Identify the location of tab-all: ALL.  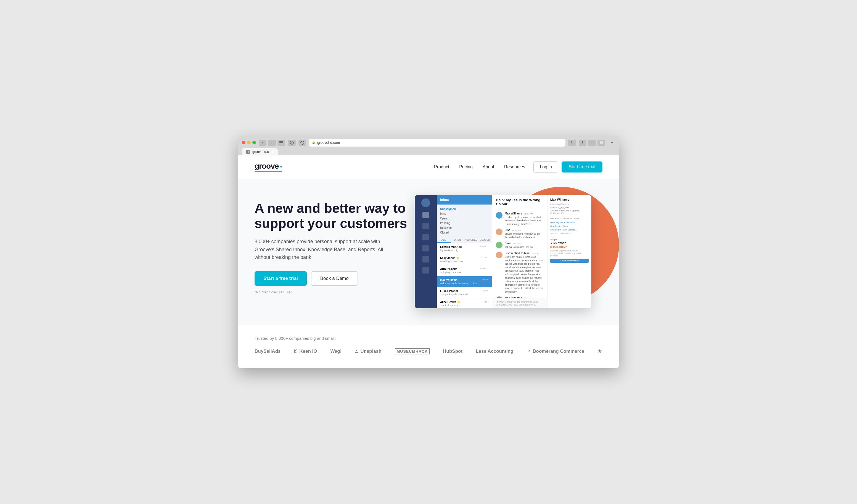
(443, 240).